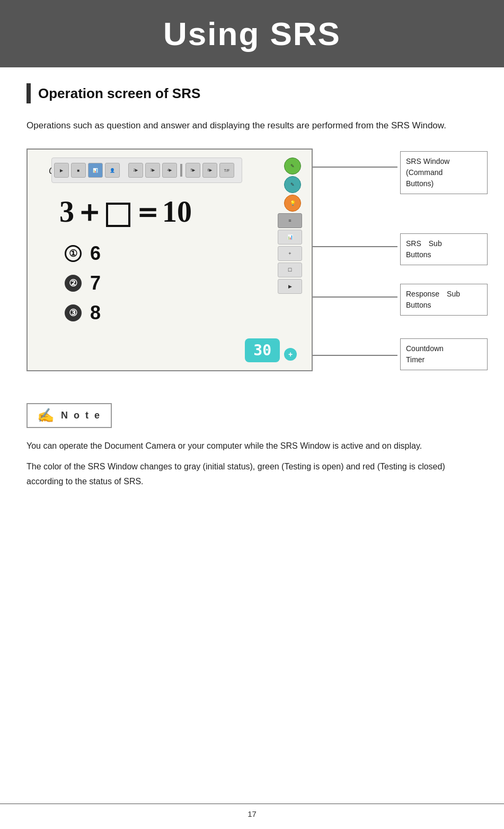 This screenshot has width=504, height=829. Describe the element at coordinates (210, 170) in the screenshot. I see `toolbar-btn-9: 6▶` at that location.